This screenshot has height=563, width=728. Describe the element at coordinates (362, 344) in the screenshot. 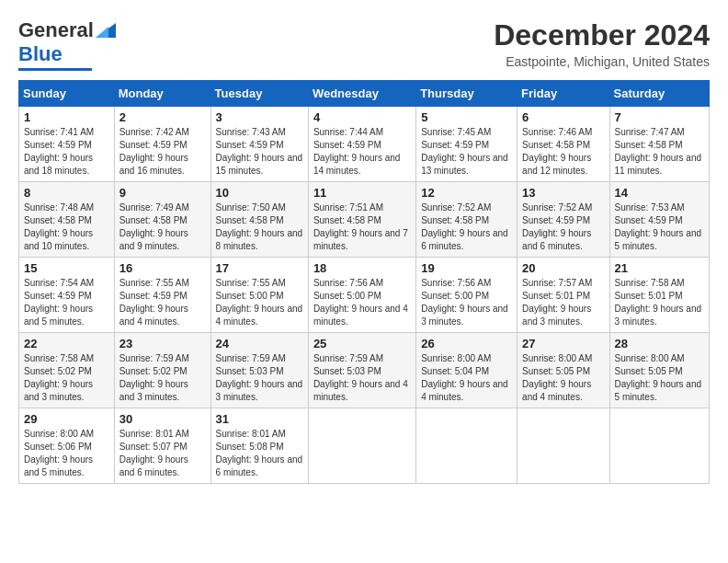

I see `day-number: 25` at that location.